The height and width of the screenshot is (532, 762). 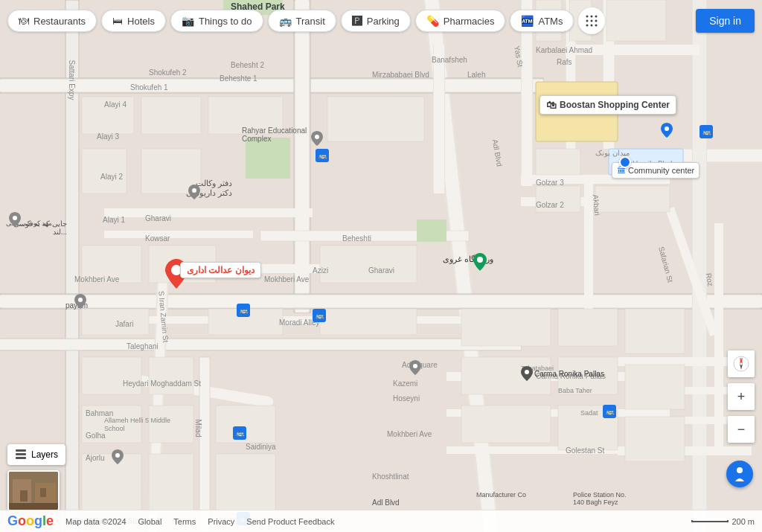 I want to click on restaurants-button: 🍽 Restaurants, so click(x=52, y=21).